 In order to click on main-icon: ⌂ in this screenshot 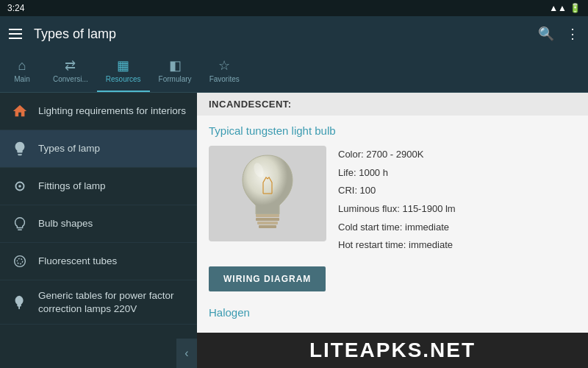, I will do `click(22, 66)`.